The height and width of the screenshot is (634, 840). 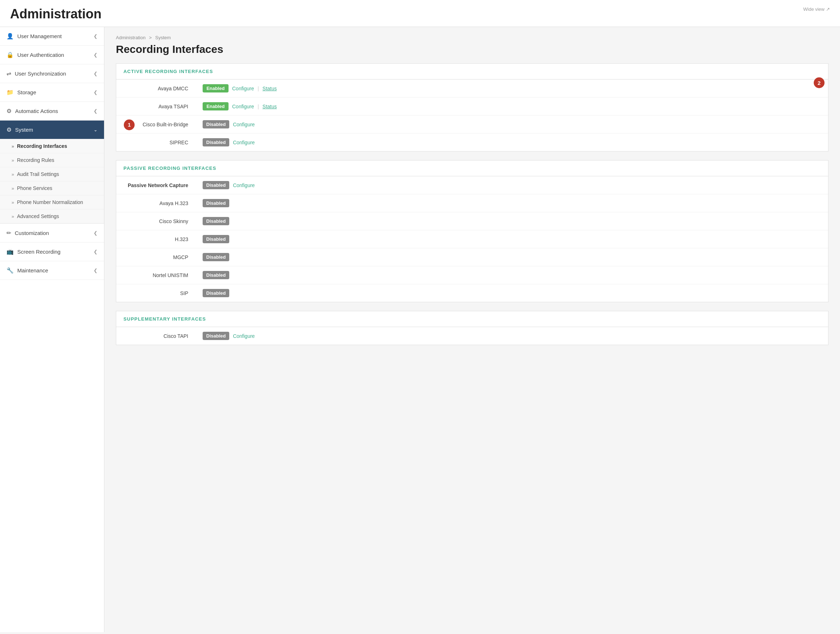 What do you see at coordinates (216, 88) in the screenshot?
I see `status-badge-enabled: Enabled` at bounding box center [216, 88].